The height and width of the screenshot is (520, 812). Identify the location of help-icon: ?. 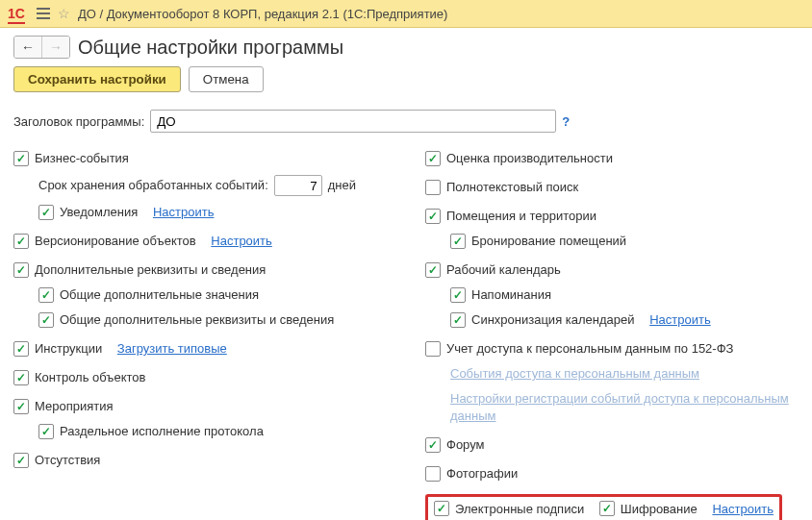
(566, 121).